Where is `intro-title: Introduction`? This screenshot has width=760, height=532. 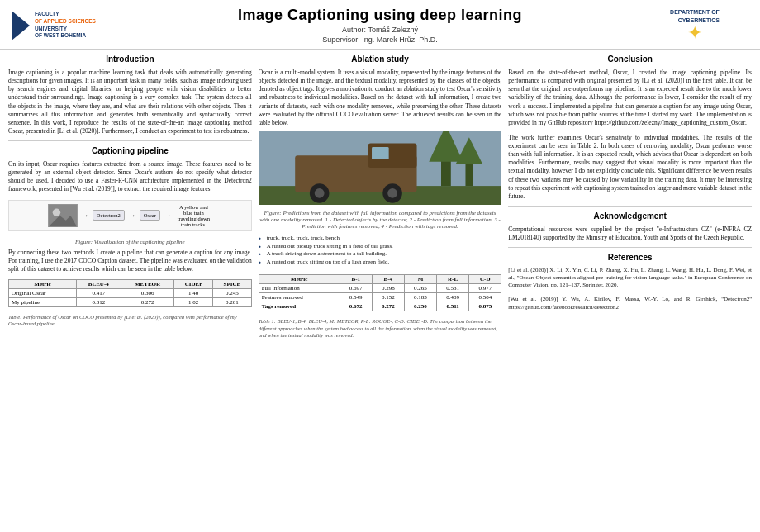 intro-title: Introduction is located at coordinates (131, 59).